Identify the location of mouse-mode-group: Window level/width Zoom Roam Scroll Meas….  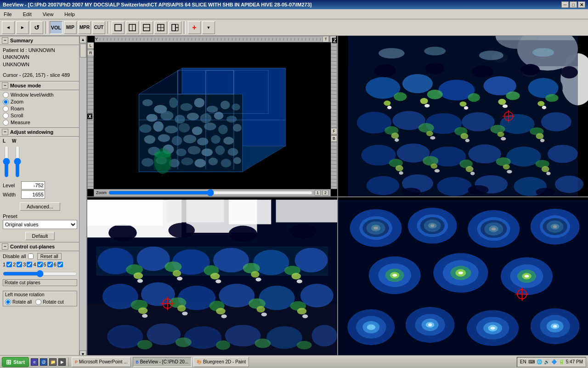
(40, 109).